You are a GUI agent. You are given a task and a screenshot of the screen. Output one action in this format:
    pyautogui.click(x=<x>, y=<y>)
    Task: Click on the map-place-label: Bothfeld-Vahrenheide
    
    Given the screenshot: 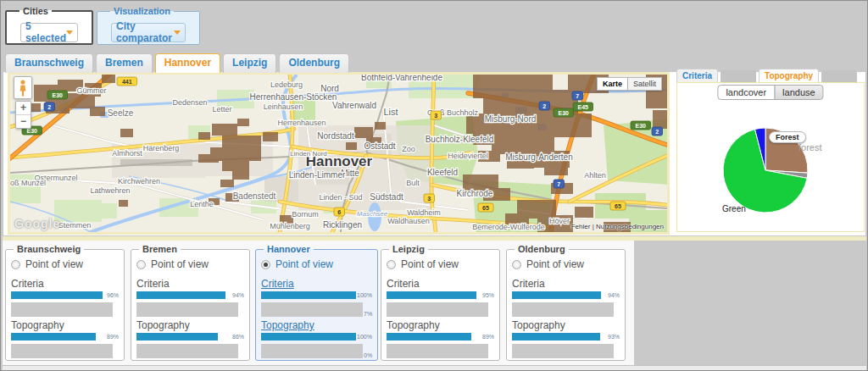 What is the action you would take?
    pyautogui.click(x=402, y=78)
    